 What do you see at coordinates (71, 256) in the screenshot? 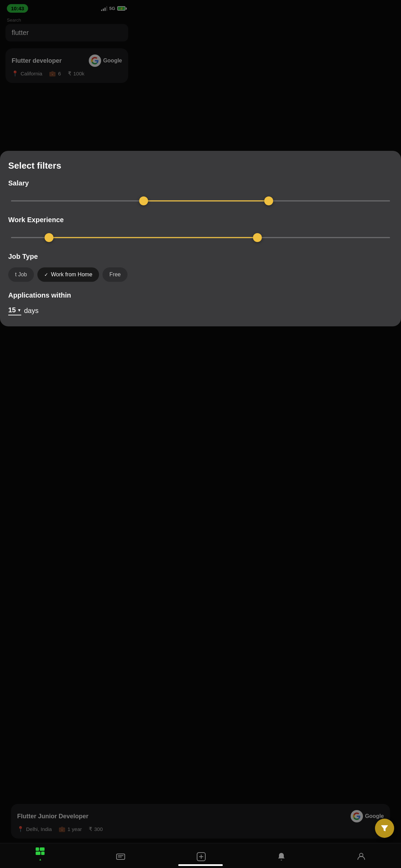
I see `job-type-label: Job Type` at bounding box center [71, 256].